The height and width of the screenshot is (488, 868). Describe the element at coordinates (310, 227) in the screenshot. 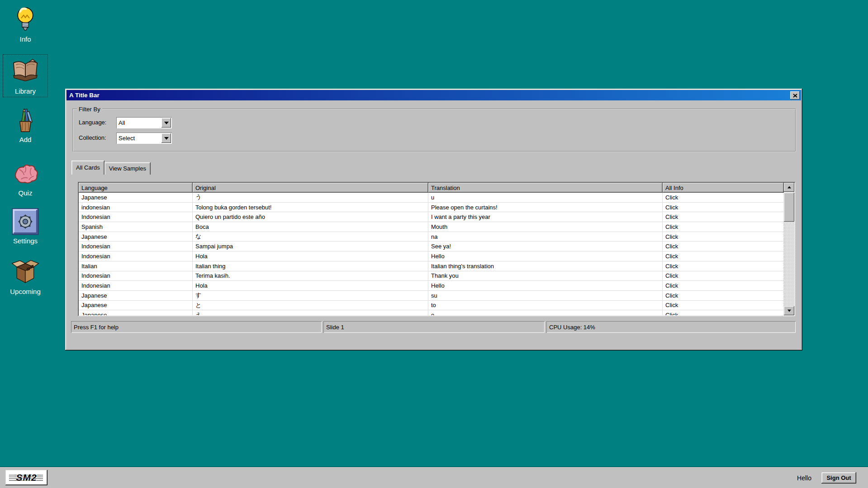

I see `table-cell: Boca` at that location.